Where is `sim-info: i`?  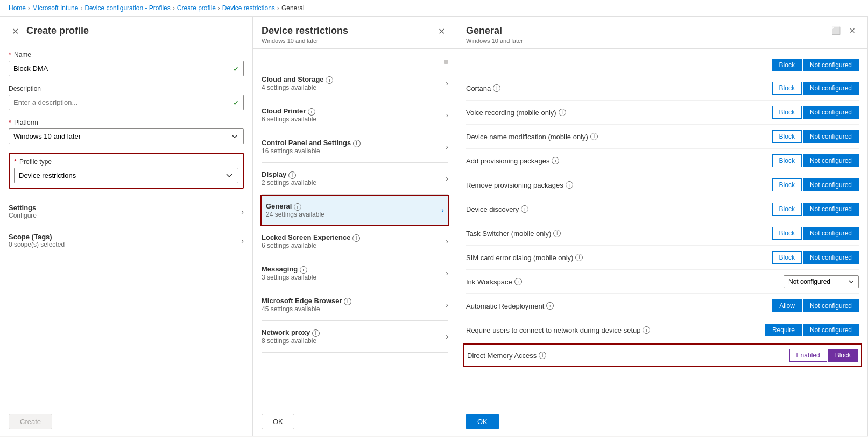 sim-info: i is located at coordinates (579, 257).